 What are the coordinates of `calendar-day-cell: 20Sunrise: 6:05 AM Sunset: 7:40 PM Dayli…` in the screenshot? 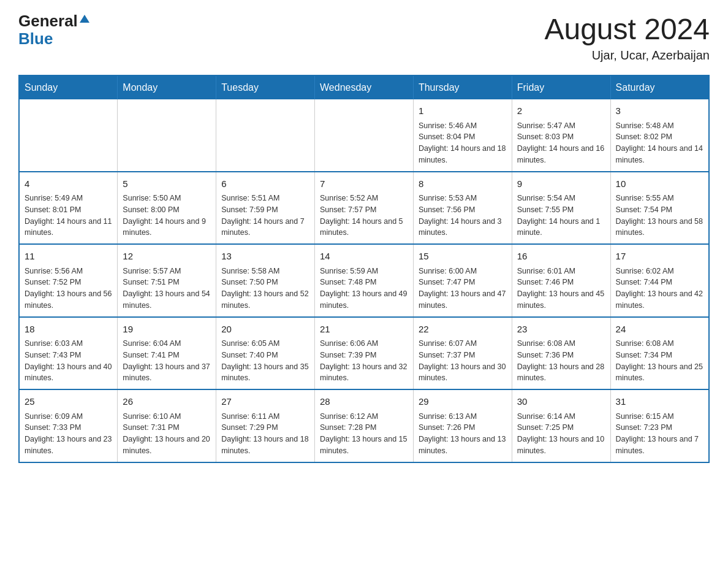 It's located at (266, 353).